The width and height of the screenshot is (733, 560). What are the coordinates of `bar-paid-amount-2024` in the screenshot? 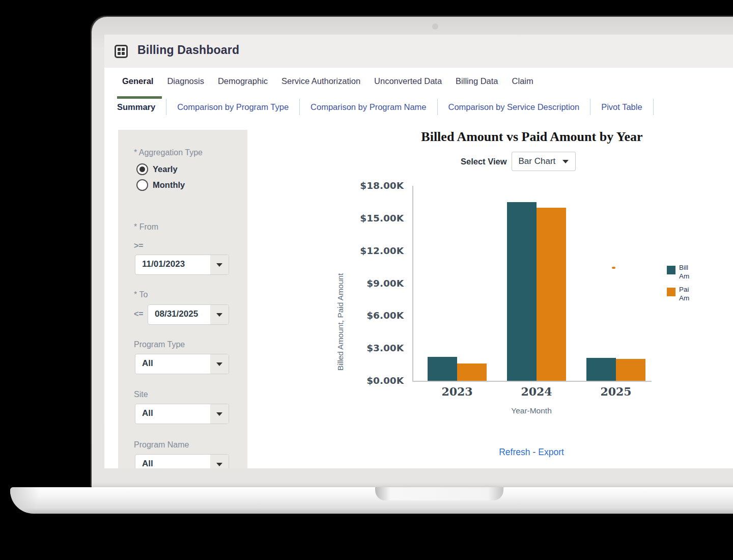 It's located at (551, 294).